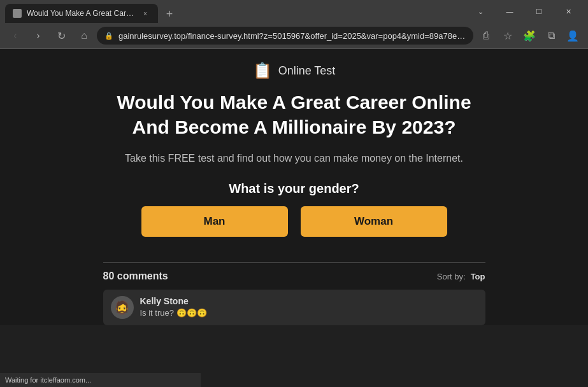  Describe the element at coordinates (294, 276) in the screenshot. I see `comments-header: 80 comments Sort by: Top` at that location.